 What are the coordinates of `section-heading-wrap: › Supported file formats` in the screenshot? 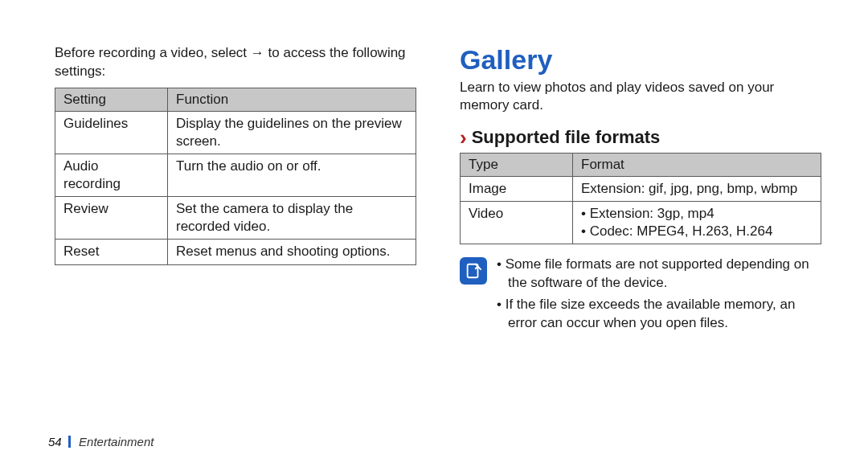 It's located at (641, 137).